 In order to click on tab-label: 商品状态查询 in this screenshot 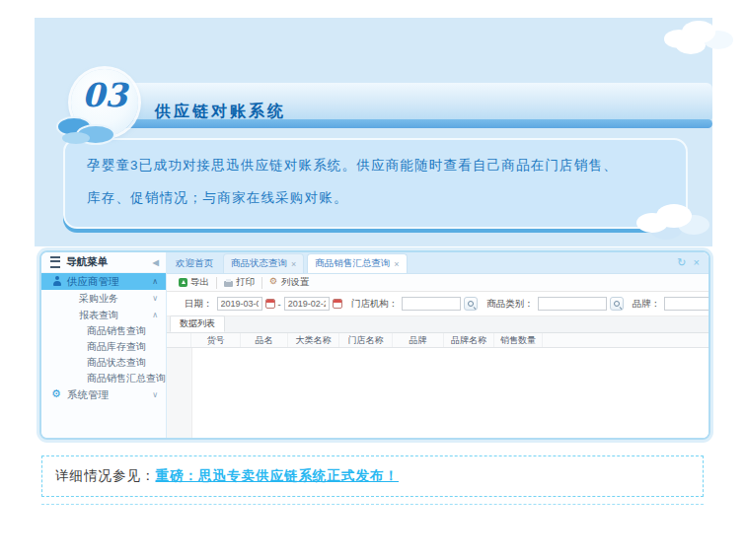, I will do `click(259, 264)`.